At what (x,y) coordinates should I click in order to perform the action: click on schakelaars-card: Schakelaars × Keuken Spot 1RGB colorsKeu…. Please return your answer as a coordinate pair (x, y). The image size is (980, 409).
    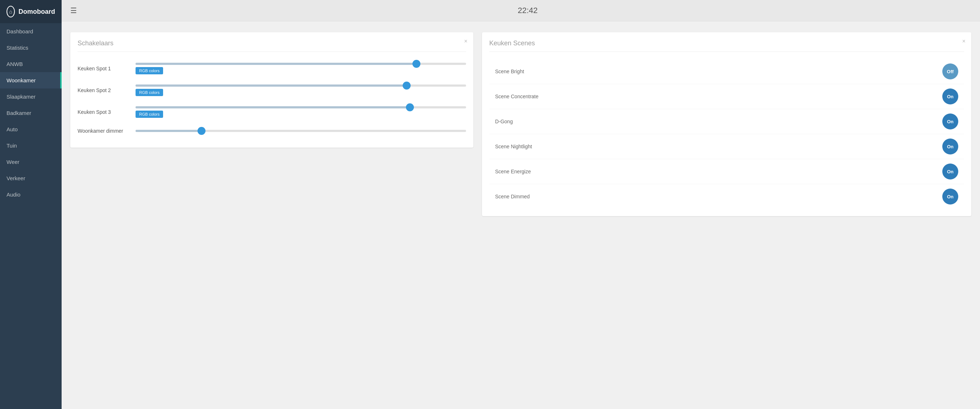
    Looking at the image, I should click on (272, 90).